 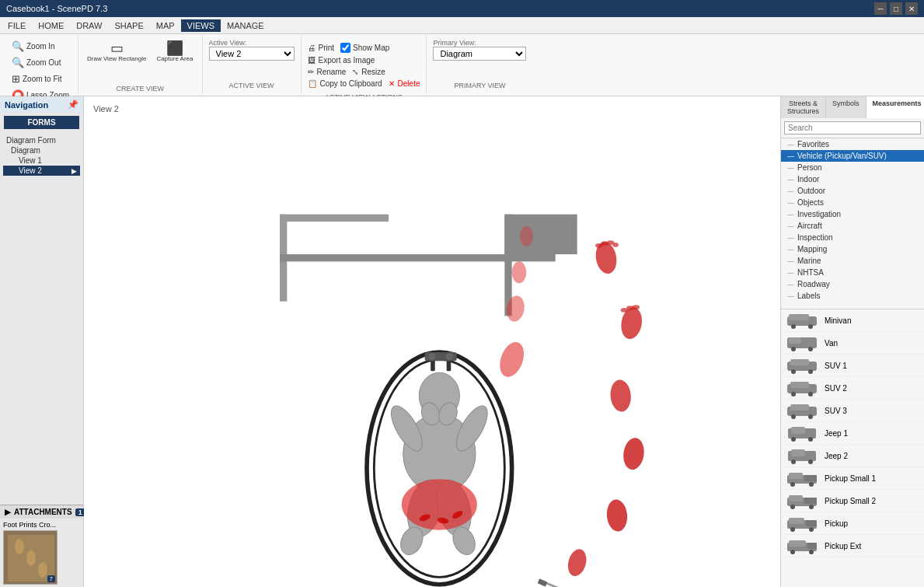 What do you see at coordinates (129, 26) in the screenshot?
I see `menu-shape: SHAPE` at bounding box center [129, 26].